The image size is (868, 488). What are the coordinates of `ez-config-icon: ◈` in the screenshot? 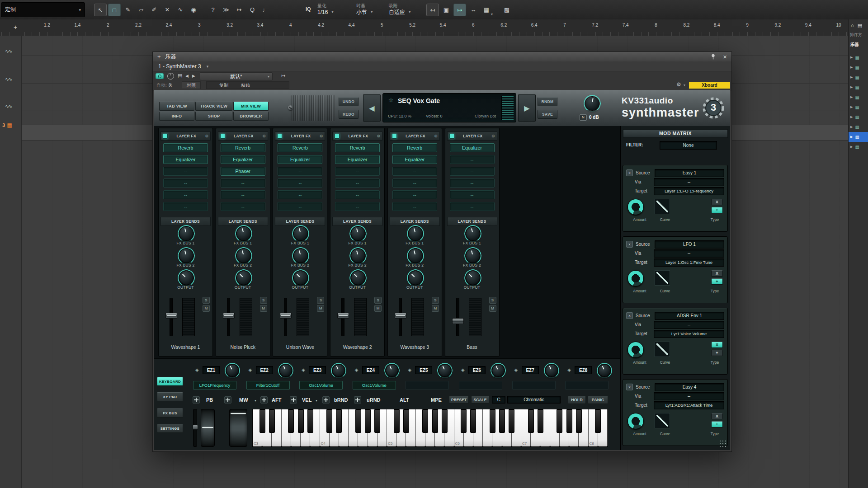 It's located at (410, 370).